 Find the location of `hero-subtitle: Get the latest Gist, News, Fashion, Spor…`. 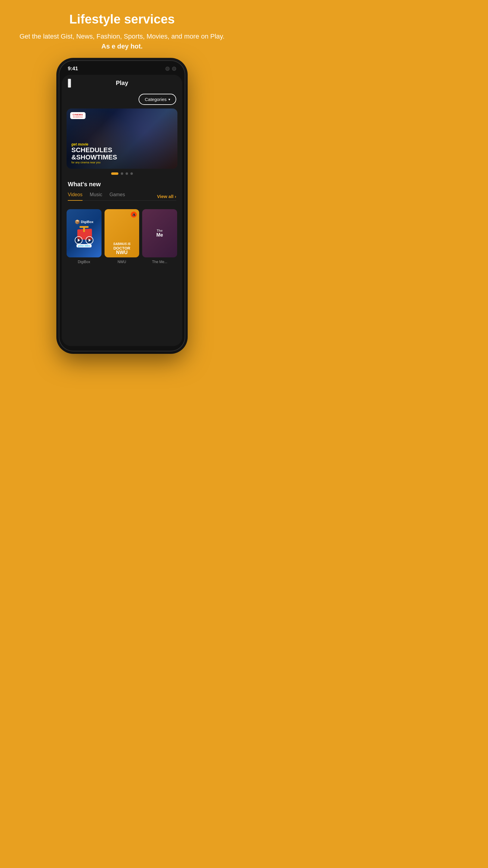

hero-subtitle: Get the latest Gist, News, Fashion, Spor… is located at coordinates (122, 41).